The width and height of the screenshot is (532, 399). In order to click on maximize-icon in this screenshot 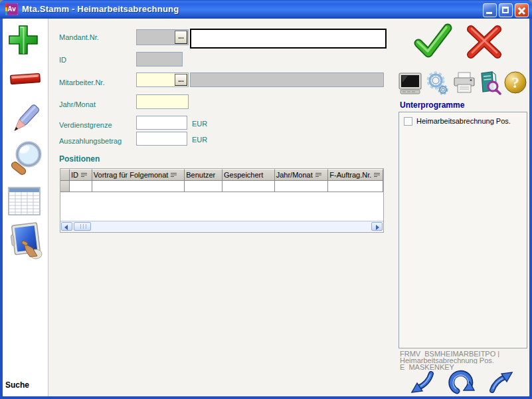, I will do `click(505, 10)`.